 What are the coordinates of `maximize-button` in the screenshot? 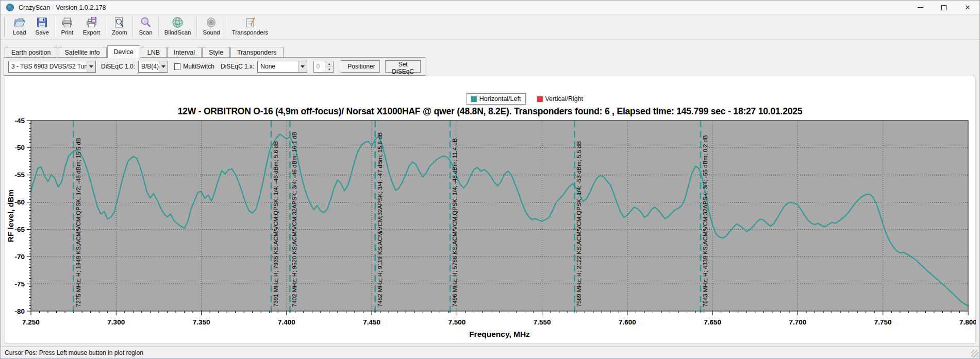 It's located at (944, 7).